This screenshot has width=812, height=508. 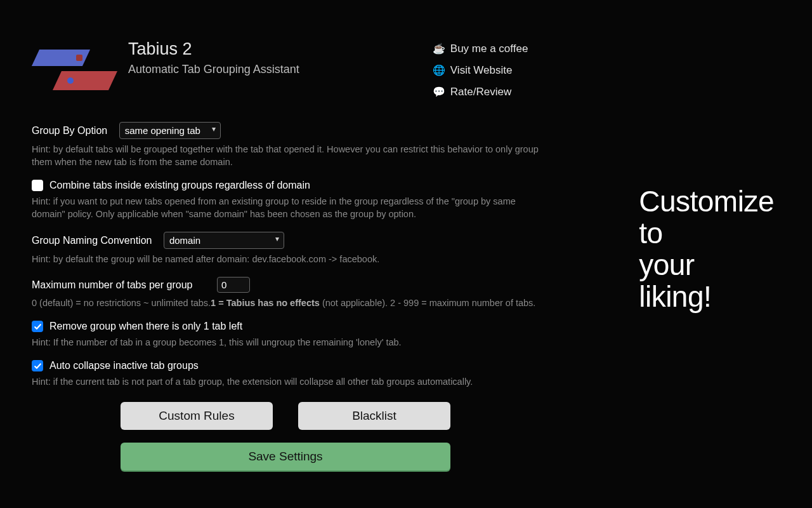 What do you see at coordinates (285, 303) in the screenshot?
I see `max-tabs-hint: 0 (default) = no restrictions ~ unlimite…` at bounding box center [285, 303].